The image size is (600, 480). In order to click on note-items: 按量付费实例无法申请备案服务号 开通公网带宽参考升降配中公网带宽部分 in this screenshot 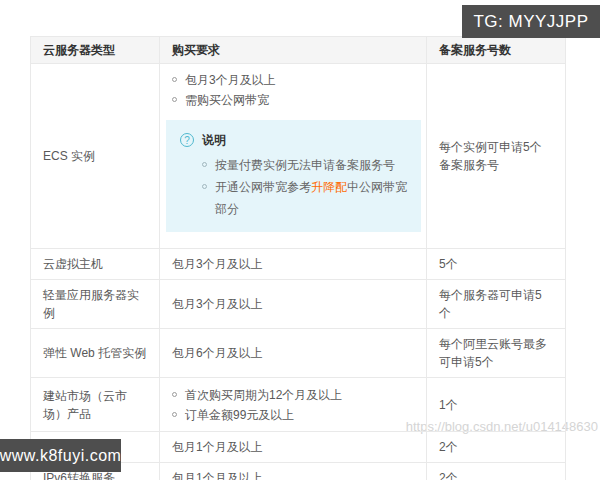, I will do `click(294, 187)`.